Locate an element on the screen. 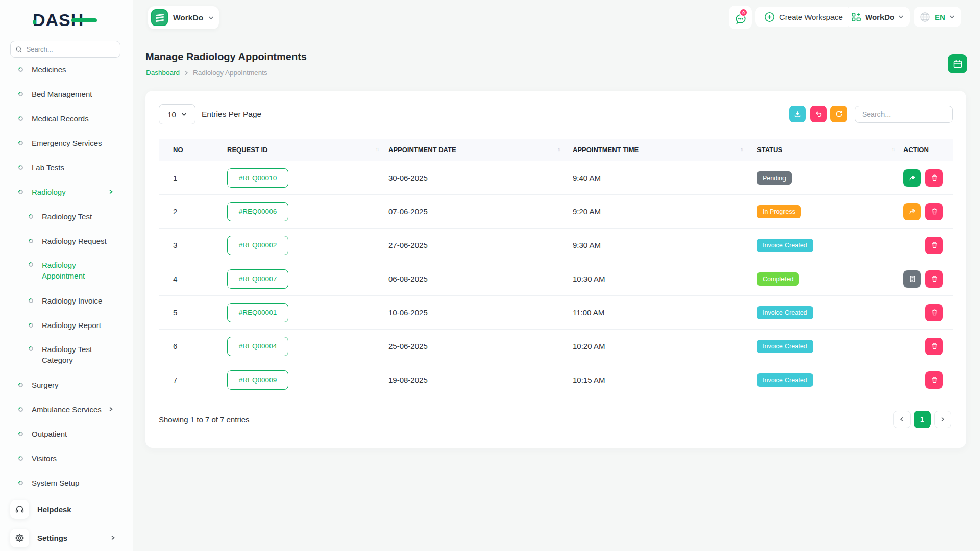 Image resolution: width=980 pixels, height=551 pixels. table-row: 4#REQ0000706-08-202510:30 AMCompleted is located at coordinates (556, 279).